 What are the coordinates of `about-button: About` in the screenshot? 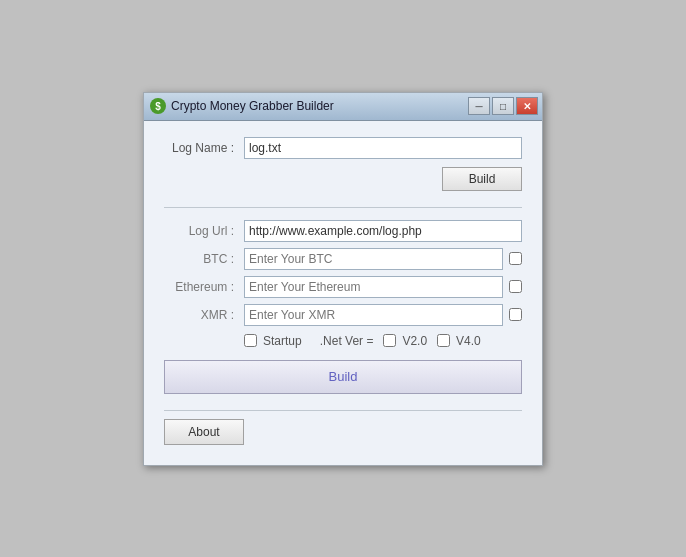 It's located at (204, 432).